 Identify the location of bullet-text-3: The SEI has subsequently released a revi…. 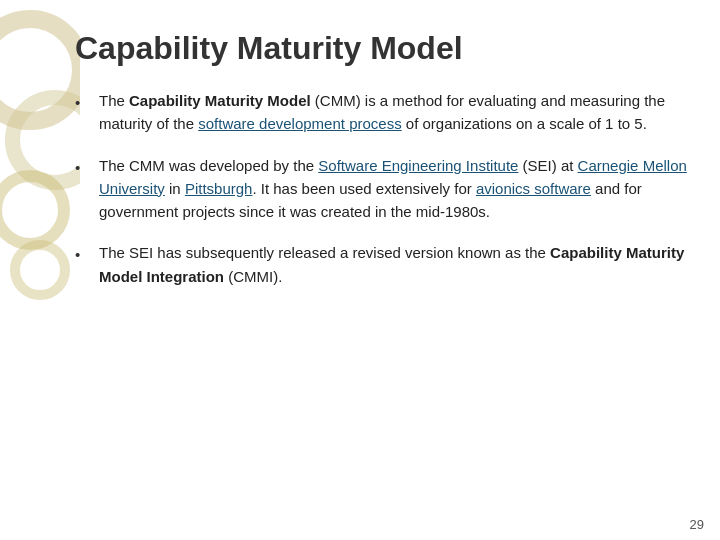
(400, 264).